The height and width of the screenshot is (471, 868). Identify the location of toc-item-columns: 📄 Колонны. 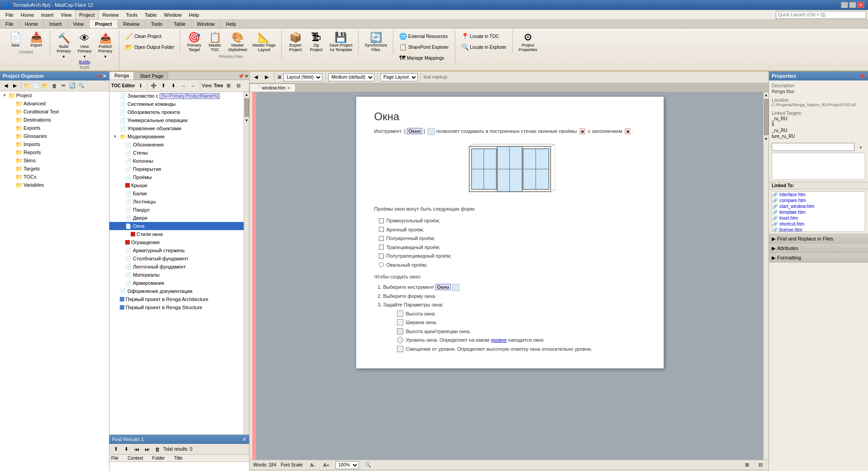
(176, 161).